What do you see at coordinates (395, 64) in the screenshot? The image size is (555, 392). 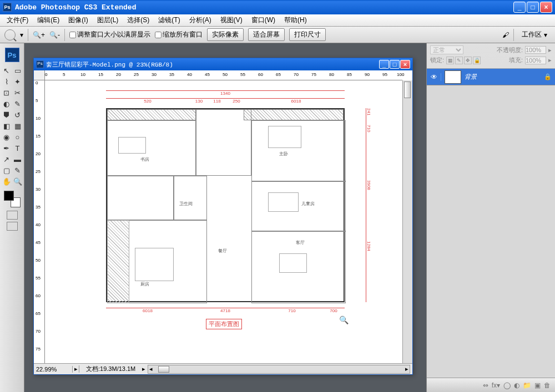 I see `doc-maximize: □` at bounding box center [395, 64].